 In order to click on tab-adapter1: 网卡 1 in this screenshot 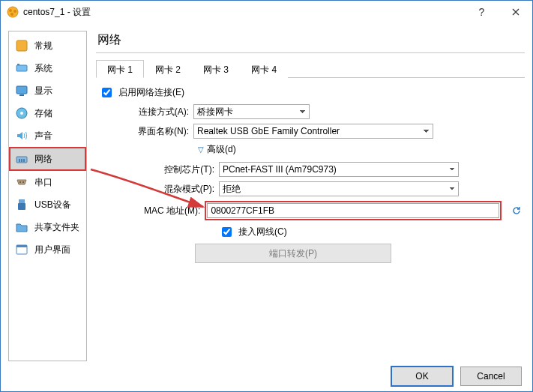, I will do `click(120, 69)`.